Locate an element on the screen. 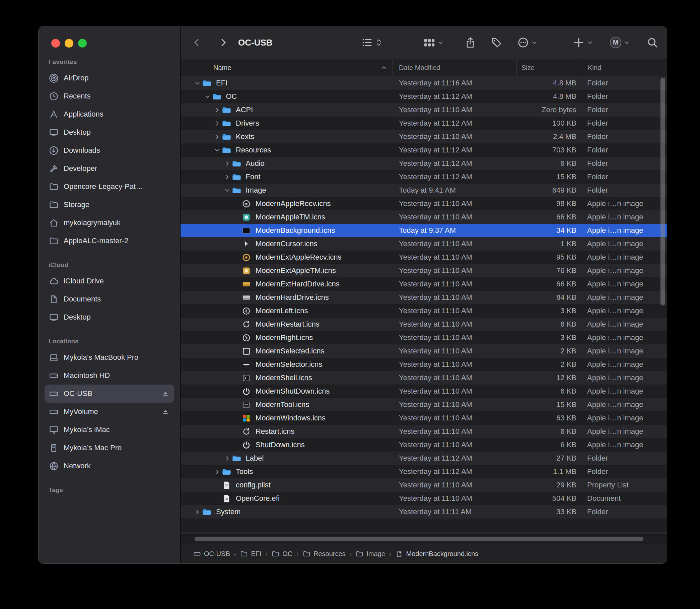  sidebar-item-opencore-legacy-pat: Opencore-Legacy-Pat… is located at coordinates (109, 187).